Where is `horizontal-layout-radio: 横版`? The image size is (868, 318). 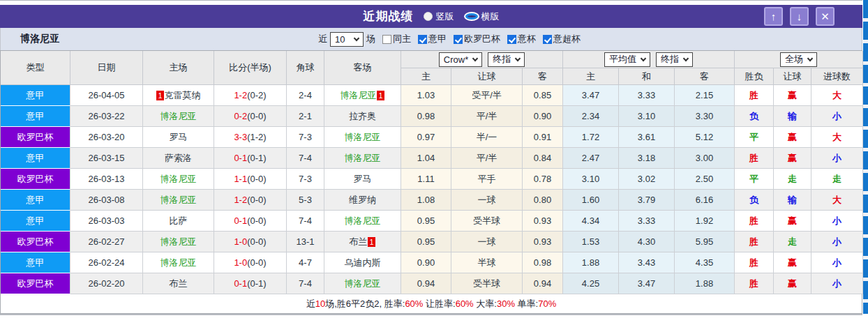
horizontal-layout-radio: 横版 is located at coordinates (483, 17).